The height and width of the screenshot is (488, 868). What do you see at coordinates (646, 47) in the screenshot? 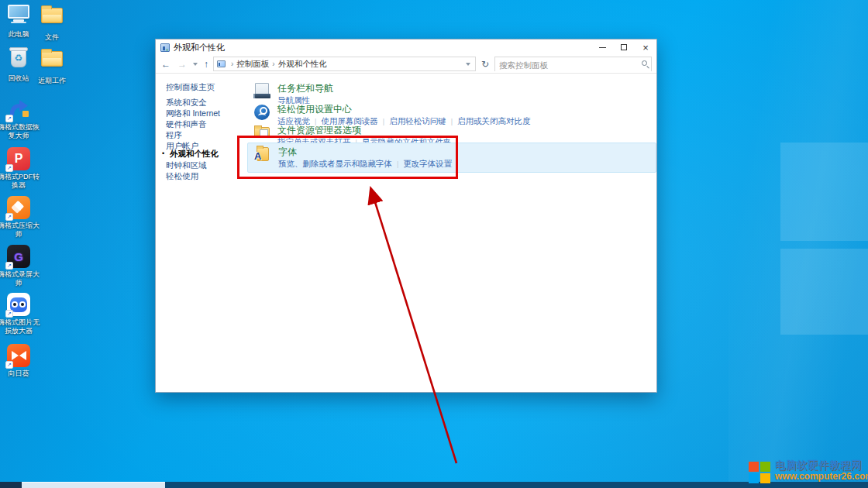
I see `close-button` at bounding box center [646, 47].